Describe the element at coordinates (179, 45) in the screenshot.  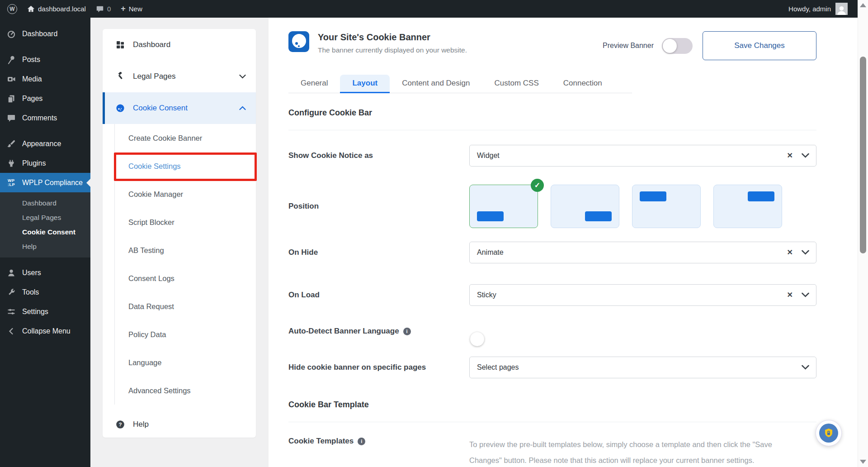
I see `plugin-nav-dashboard: Dashboard` at that location.